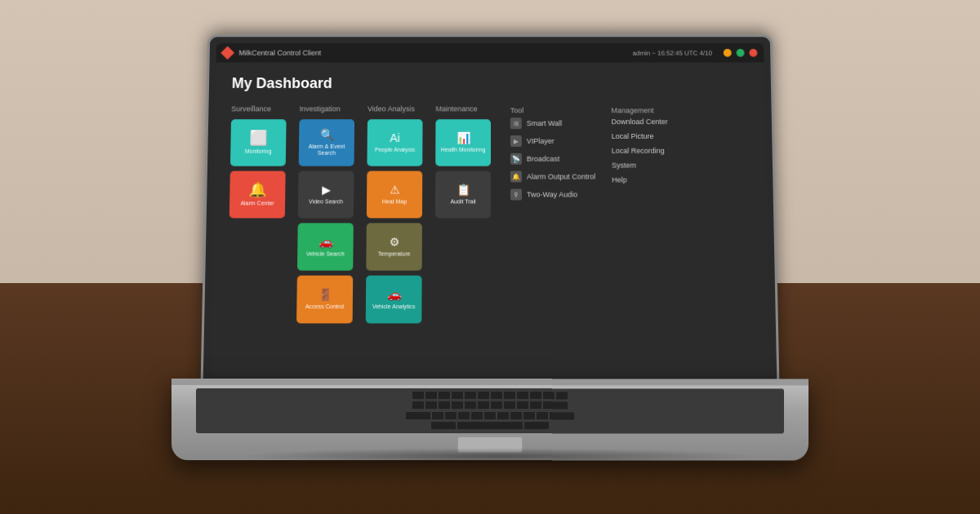 This screenshot has width=980, height=514. Describe the element at coordinates (325, 307) in the screenshot. I see `access-control-label: Access Control` at that location.